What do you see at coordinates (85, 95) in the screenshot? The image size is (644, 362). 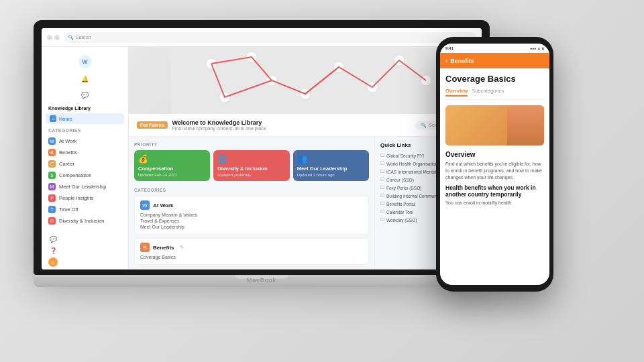 I see `chat-icon: 💬` at bounding box center [85, 95].